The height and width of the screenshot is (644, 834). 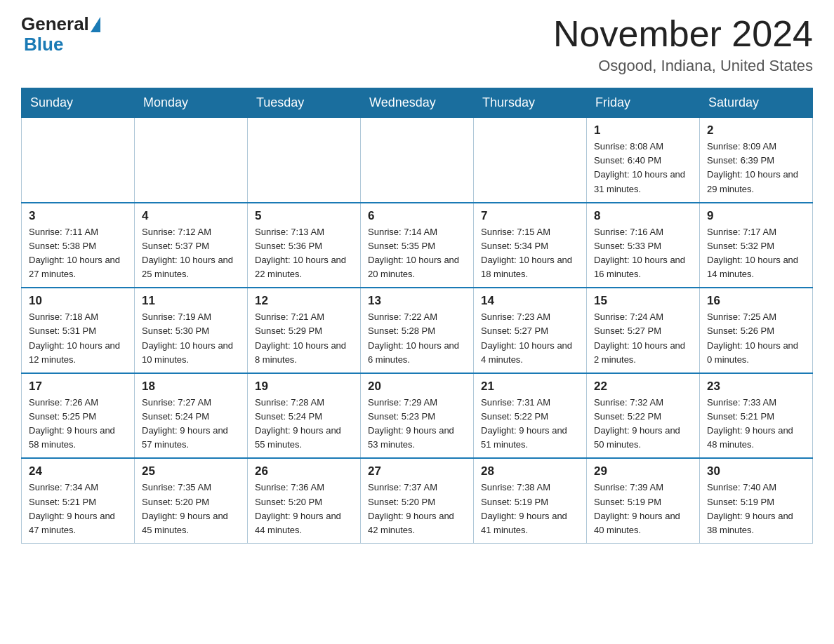 I want to click on day-info: Sunrise: 7:34 AMSunset: 5:21 PMDaylight:…, so click(x=78, y=509).